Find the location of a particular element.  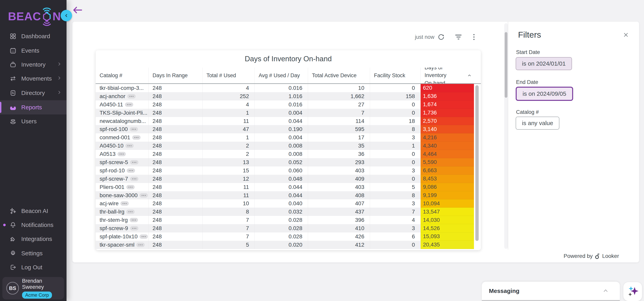

sidebar-item-dashboard: Dashboard is located at coordinates (33, 36).